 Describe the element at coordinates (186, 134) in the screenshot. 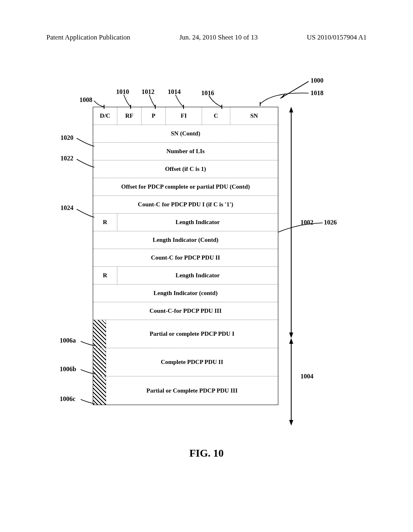

I see `row-sn-contd: SN (Contd)` at that location.